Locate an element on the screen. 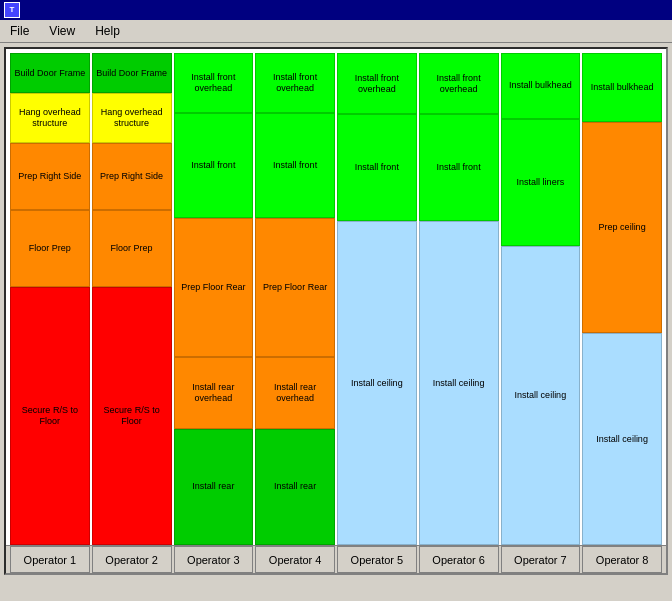 This screenshot has width=672, height=601. bar-segment: Prep ceiling is located at coordinates (622, 228).